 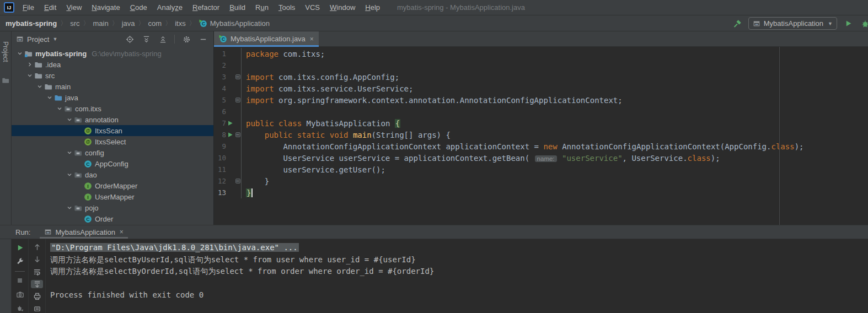 I want to click on code-line: 13}, so click(x=541, y=193).